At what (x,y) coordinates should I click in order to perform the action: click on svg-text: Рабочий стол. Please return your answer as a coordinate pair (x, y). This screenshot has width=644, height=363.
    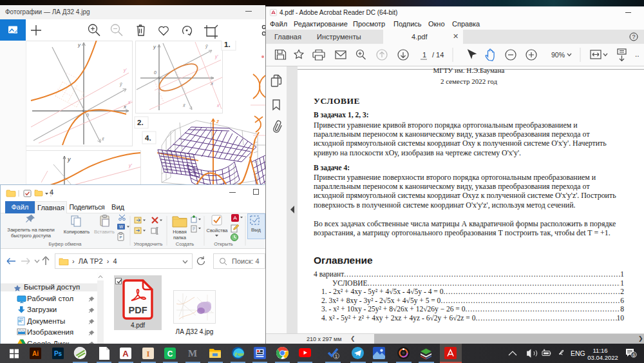
    Looking at the image, I should click on (50, 299).